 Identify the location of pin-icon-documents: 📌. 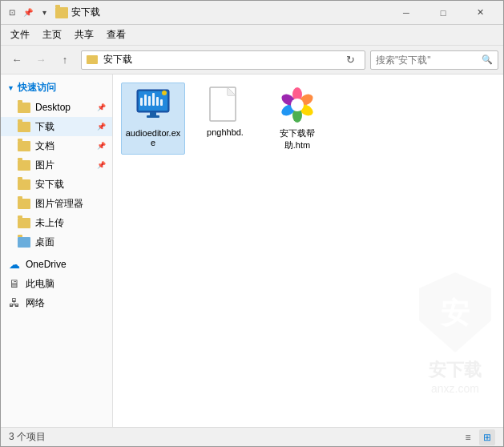
(101, 146).